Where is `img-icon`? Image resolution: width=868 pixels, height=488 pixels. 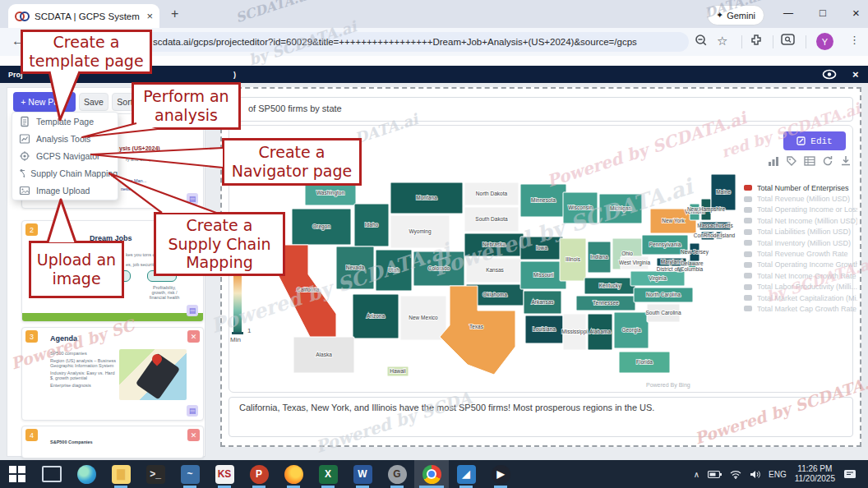
img-icon is located at coordinates (25, 191).